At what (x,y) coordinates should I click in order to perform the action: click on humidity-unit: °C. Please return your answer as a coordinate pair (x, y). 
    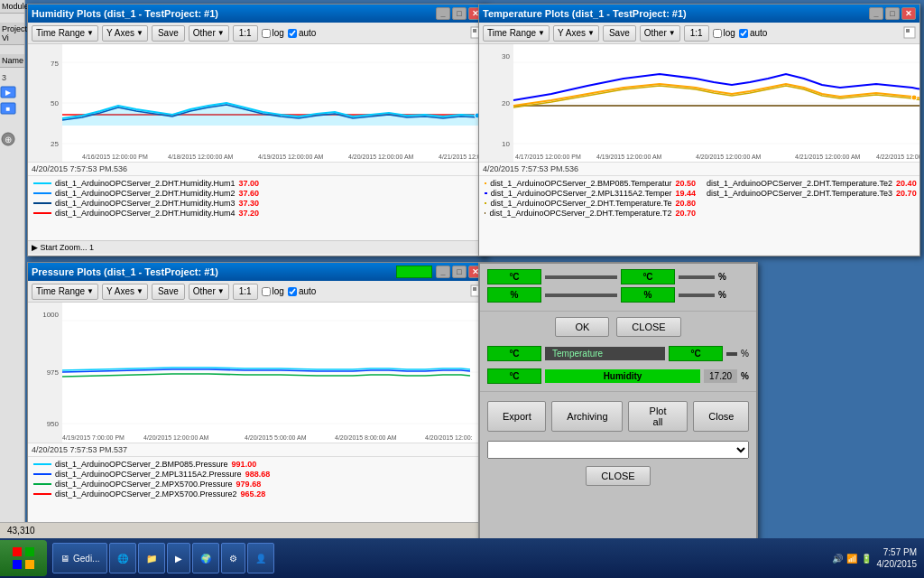
    Looking at the image, I should click on (514, 376).